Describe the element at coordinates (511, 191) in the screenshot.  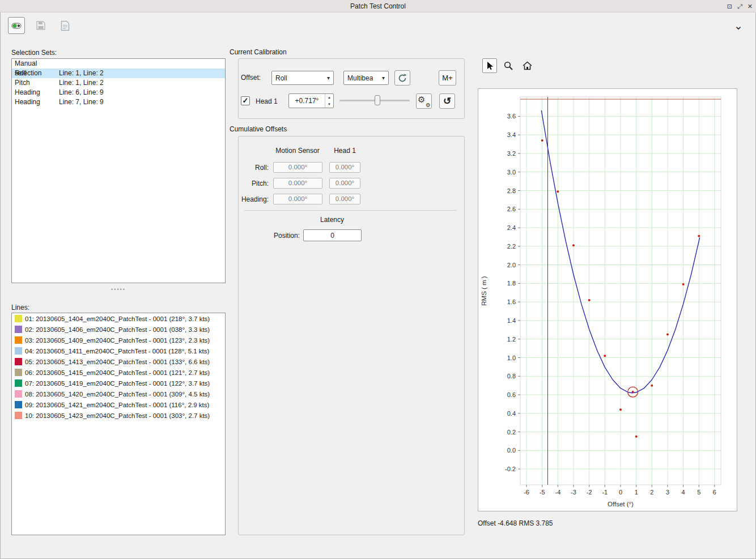
I see `svg-text: 2.8` at that location.